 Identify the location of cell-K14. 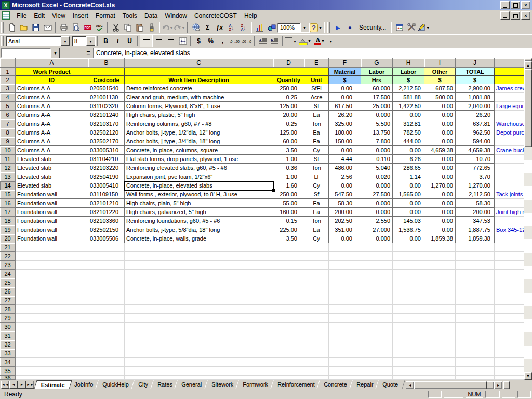
(509, 186).